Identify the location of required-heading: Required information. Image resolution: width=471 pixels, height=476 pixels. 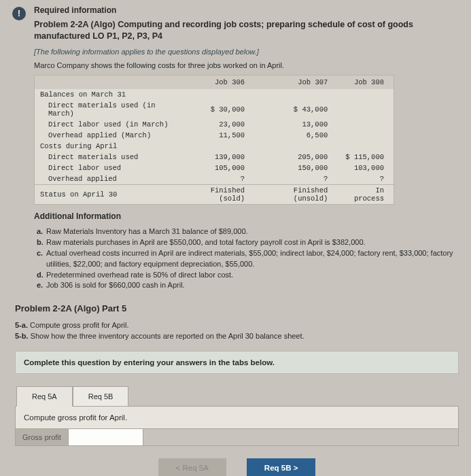
(246, 10).